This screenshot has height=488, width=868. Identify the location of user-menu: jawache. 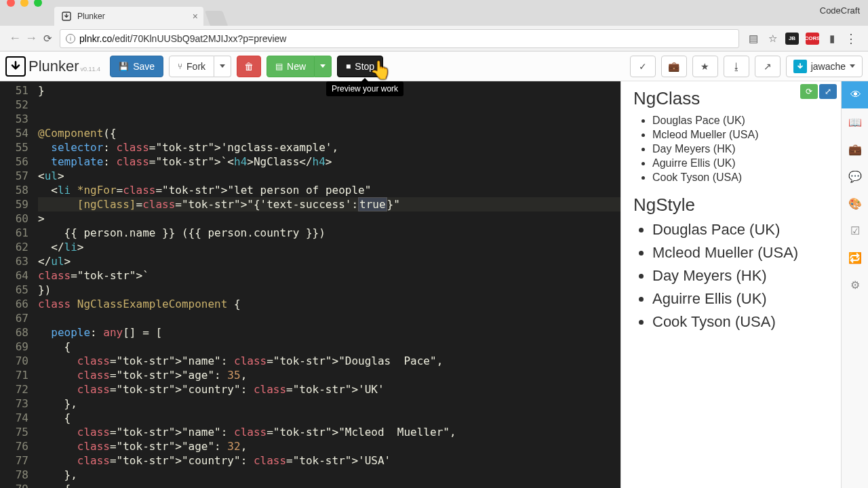
(825, 66).